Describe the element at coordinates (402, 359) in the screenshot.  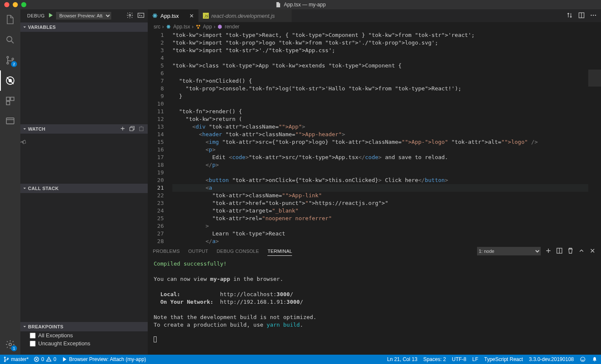
I see `cursor-position-status: Ln 21, Col 13` at that location.